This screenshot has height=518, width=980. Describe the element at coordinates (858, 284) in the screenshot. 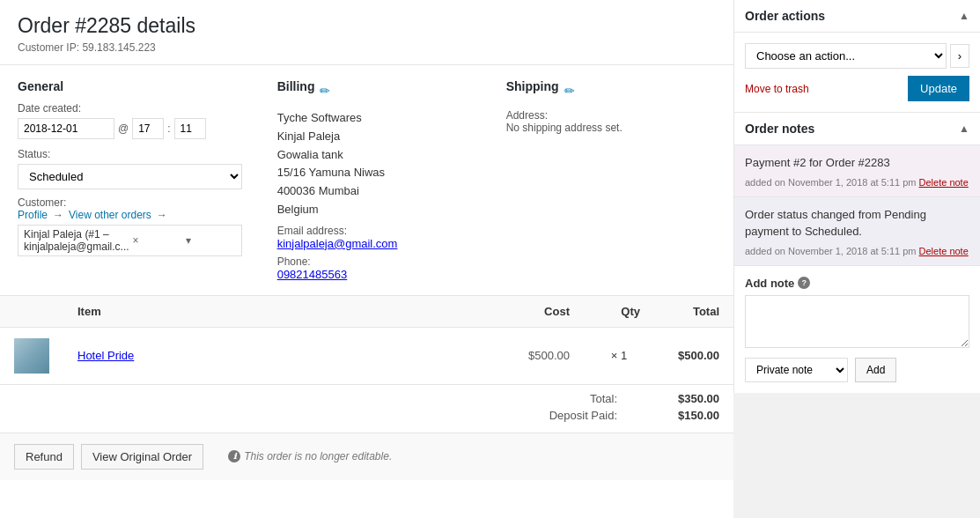

I see `add-note-label: Add note ?` at that location.